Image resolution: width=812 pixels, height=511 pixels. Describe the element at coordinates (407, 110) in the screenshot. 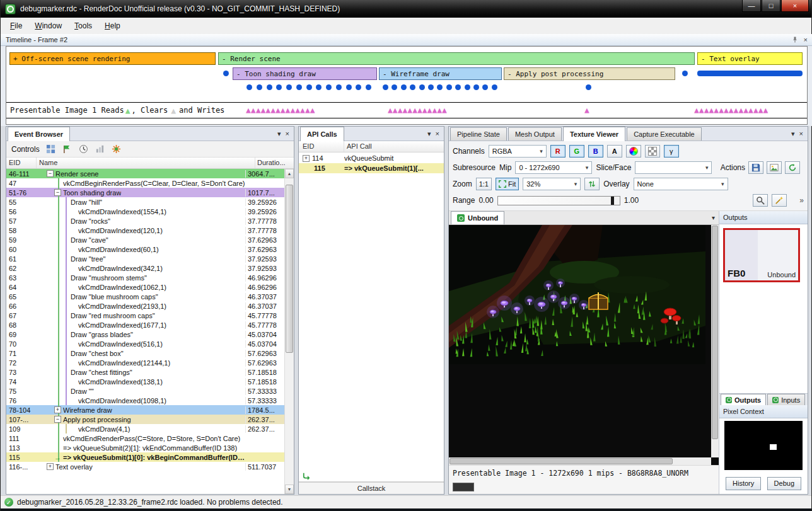

I see `resource-usage-strip: Presentable Image 1 Reads ▲ , Clears ▲ a…` at that location.